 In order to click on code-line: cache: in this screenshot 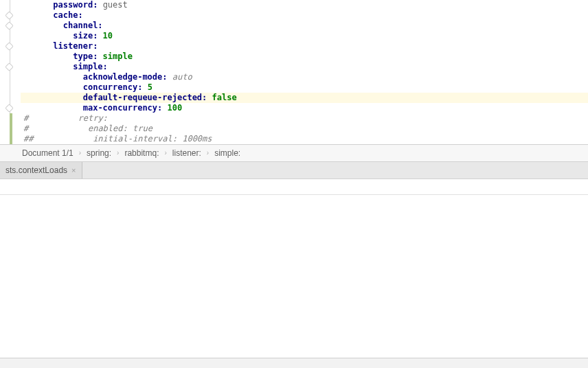, I will do `click(304, 15)`.